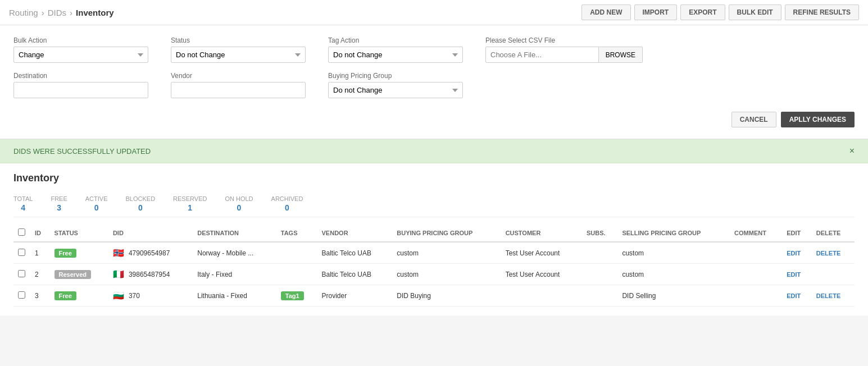 The height and width of the screenshot is (366, 868). Describe the element at coordinates (21, 232) in the screenshot. I see `select-all-checkbox` at that location.